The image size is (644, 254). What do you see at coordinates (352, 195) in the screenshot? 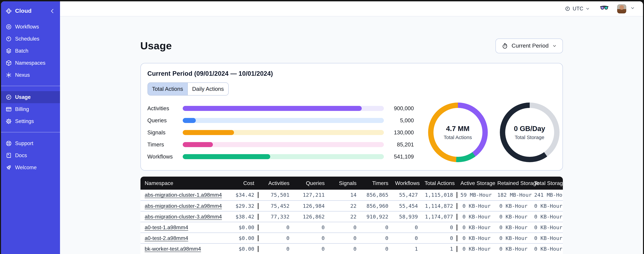
I see `table-row: abs-migration-cluster-1.a98mm4$34.4275,5…` at bounding box center [352, 195].